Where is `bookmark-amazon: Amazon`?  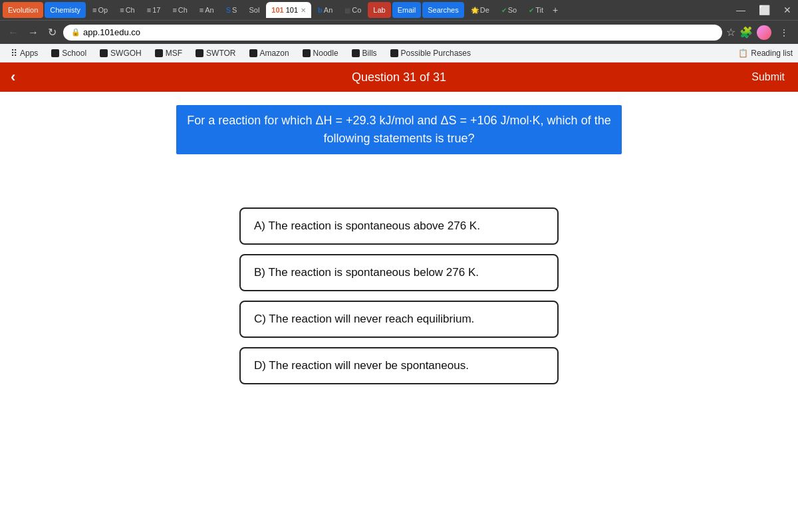
bookmark-amazon: Amazon is located at coordinates (269, 53).